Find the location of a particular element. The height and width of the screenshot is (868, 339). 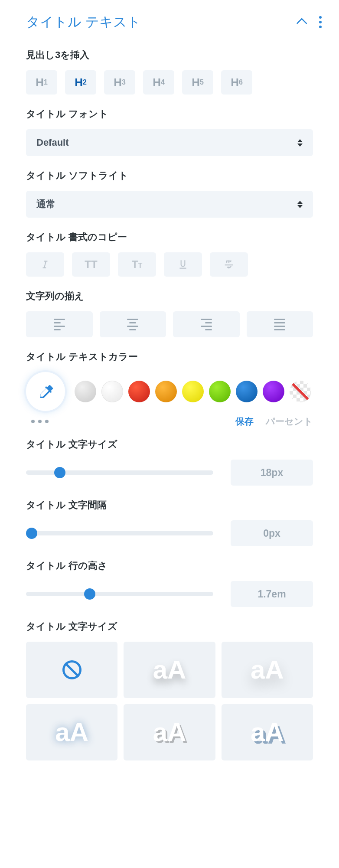

align-right-button is located at coordinates (206, 324).